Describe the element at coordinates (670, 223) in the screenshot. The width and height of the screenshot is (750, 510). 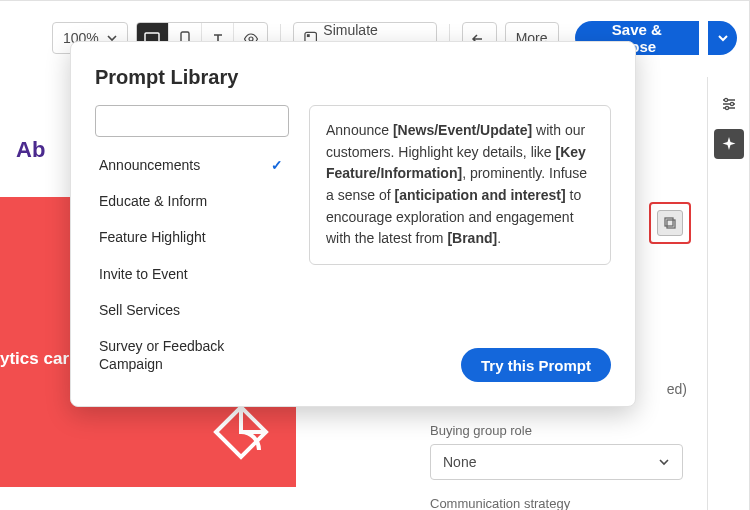
I see `component-placeholder` at that location.